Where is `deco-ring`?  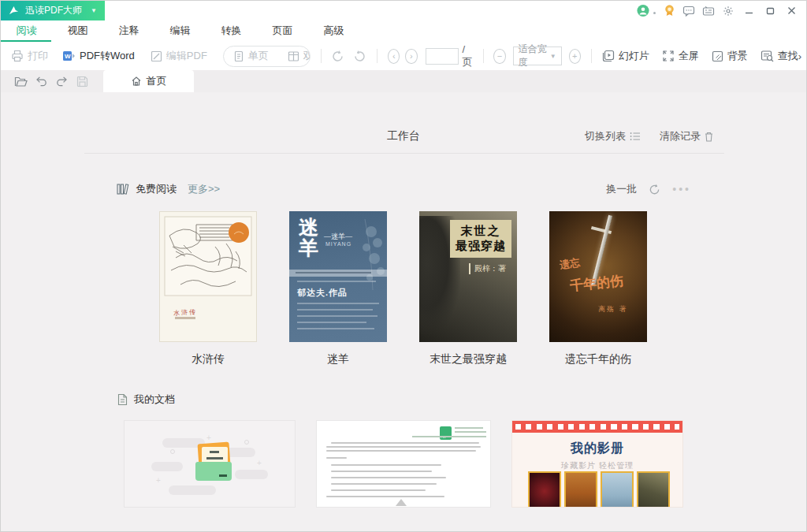 deco-ring is located at coordinates (247, 442).